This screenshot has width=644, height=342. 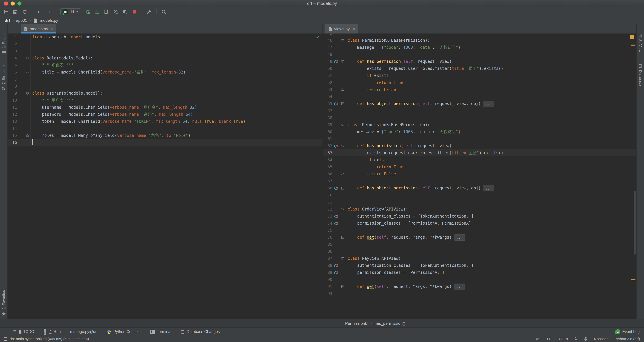 What do you see at coordinates (12, 37) in the screenshot?
I see `line-number: 1` at bounding box center [12, 37].